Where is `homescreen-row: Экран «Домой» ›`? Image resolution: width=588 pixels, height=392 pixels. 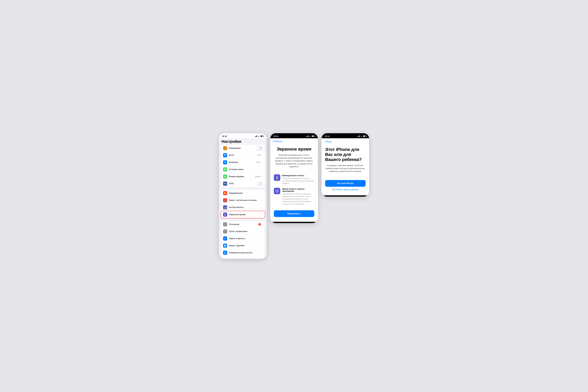
homescreen-row: Экран «Домой» › is located at coordinates (243, 246).